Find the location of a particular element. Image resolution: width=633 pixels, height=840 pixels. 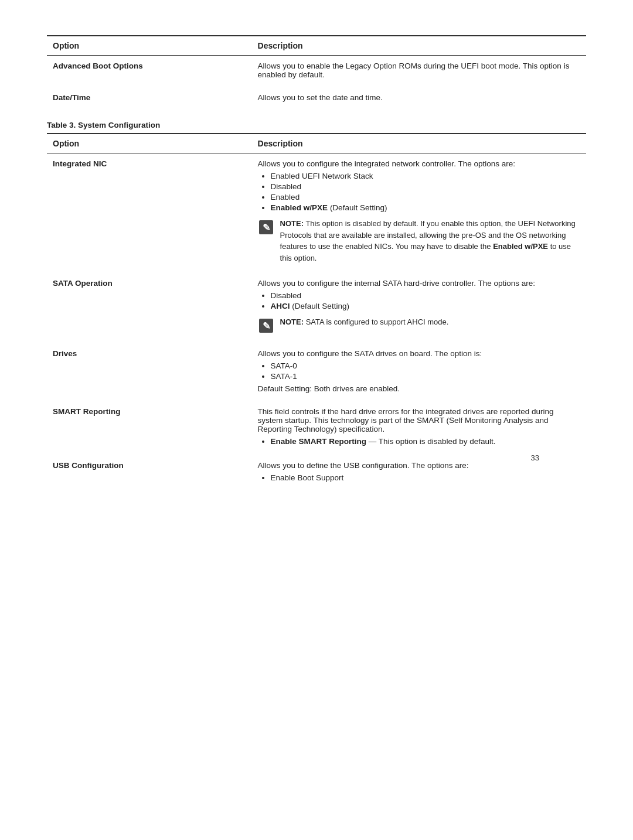

option-label: Drives is located at coordinates (149, 373).